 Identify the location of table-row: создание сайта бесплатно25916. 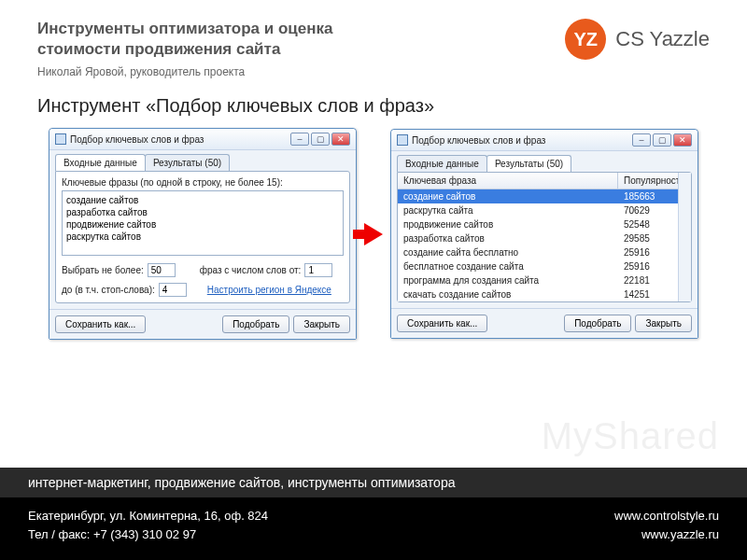
(544, 252).